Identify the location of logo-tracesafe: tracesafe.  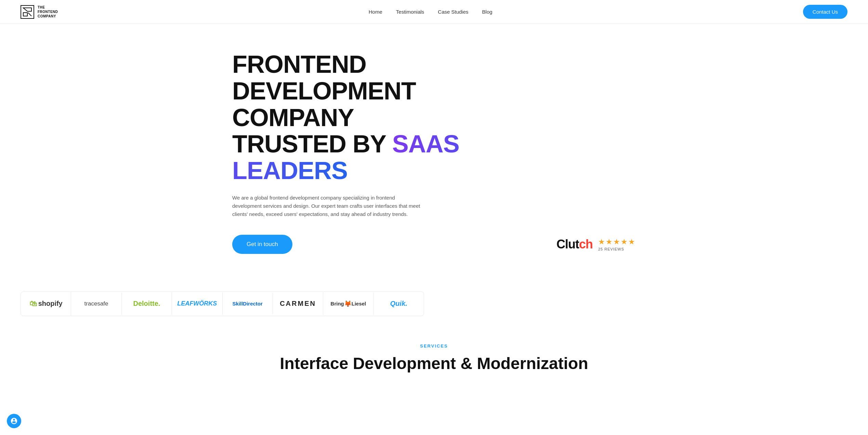
(96, 304).